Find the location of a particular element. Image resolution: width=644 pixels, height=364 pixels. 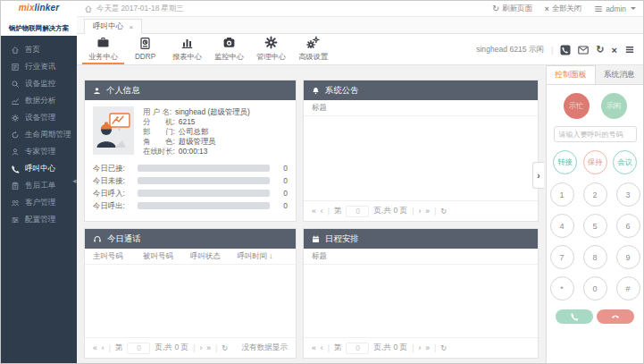

page-label: 第 is located at coordinates (120, 348).